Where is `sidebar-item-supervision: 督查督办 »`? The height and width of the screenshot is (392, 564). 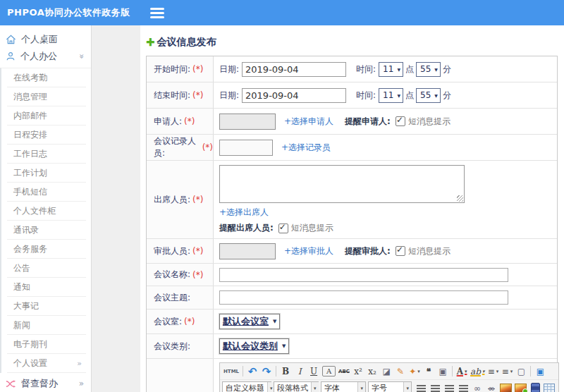
sidebar-item-supervision: 督查督办 » is located at coordinates (45, 384).